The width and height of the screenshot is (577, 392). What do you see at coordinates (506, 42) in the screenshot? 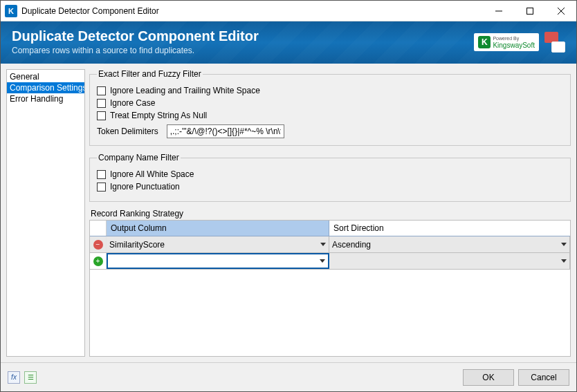
I see `vendor-logo: K Powered ByKingswaySoft` at bounding box center [506, 42].